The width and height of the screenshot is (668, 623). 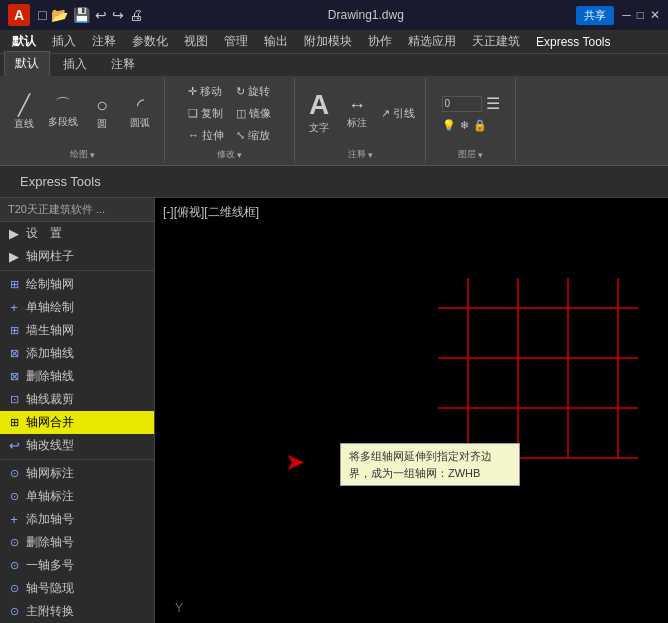 I want to click on ribbon-btn-circle: ○ 圆, so click(x=102, y=113).